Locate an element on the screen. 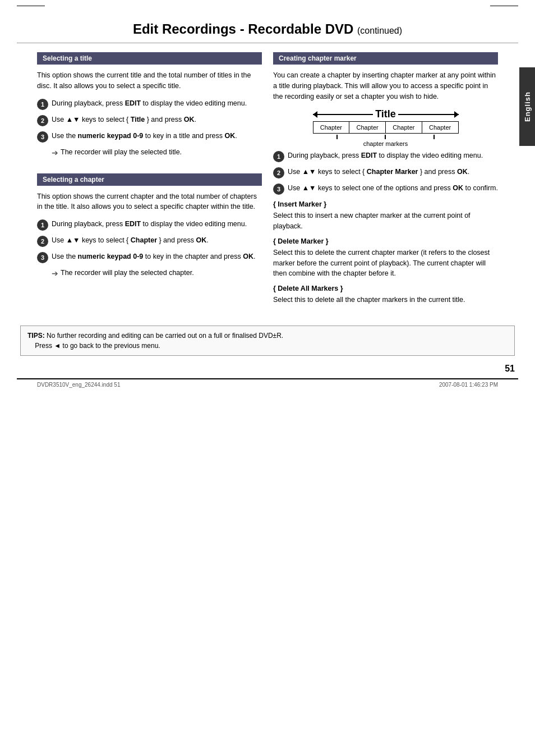  chapter-step-3-result: ➔ The recorder will play the selected ch… is located at coordinates (157, 274).